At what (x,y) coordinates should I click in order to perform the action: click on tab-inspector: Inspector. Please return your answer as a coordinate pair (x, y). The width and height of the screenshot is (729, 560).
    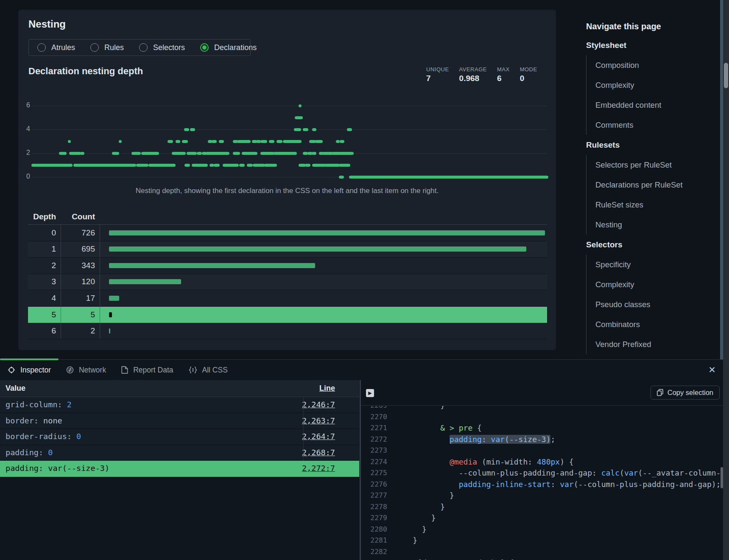
    Looking at the image, I should click on (29, 370).